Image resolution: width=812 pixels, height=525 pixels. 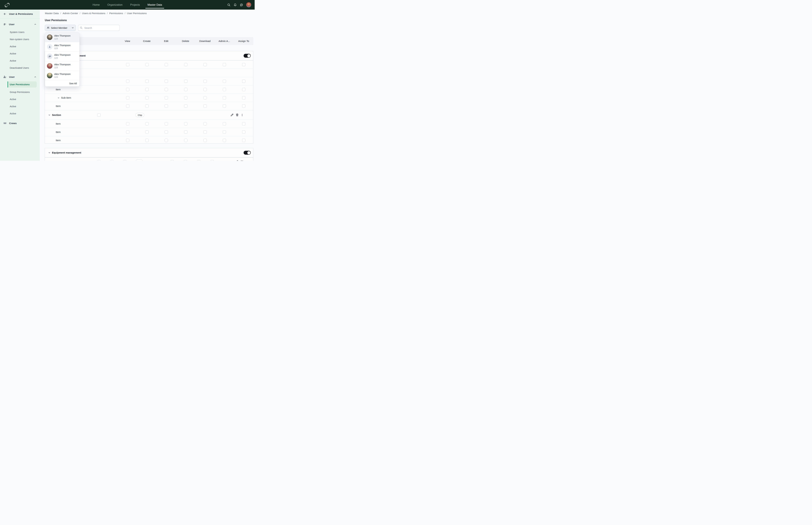 I want to click on sidebar-item-deactivated-users: Deactivated Users, so click(x=20, y=68).